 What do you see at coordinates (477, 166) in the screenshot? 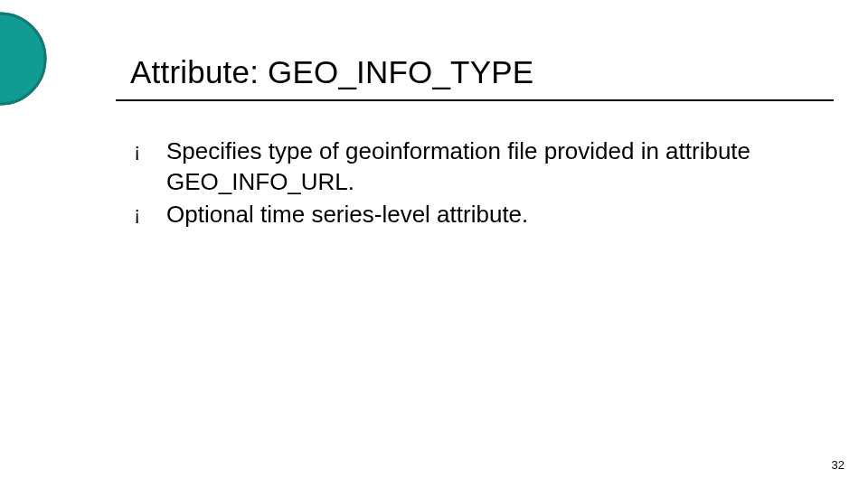
I see `list-item: ¡ Specifies type of geoinformation file …` at bounding box center [477, 166].